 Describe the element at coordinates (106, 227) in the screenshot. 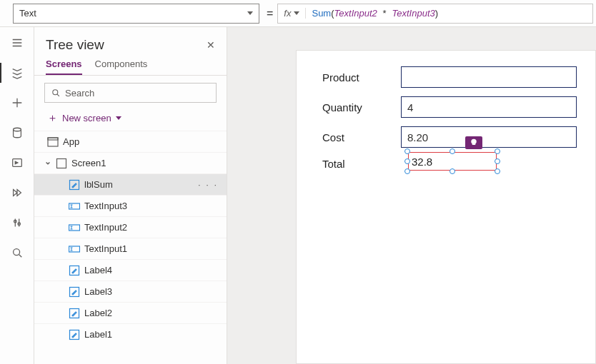

I see `tree-node-label: TextInput2` at that location.